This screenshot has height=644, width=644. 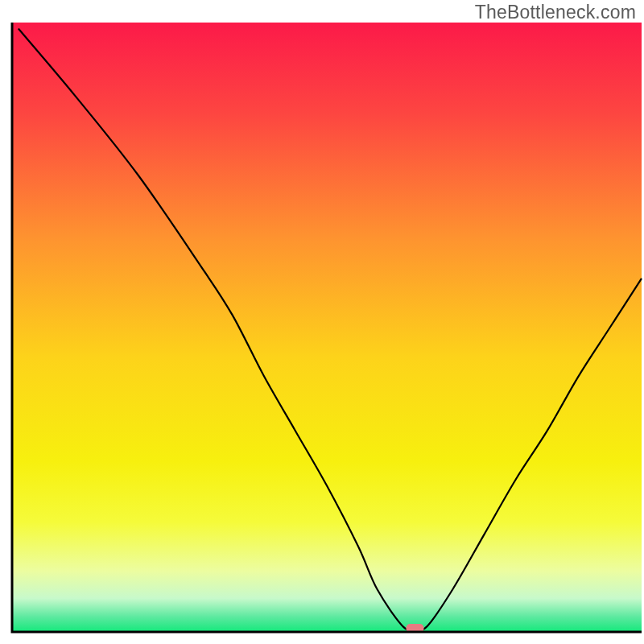 I want to click on watermark-text: TheBottleneck.com, so click(x=555, y=13).